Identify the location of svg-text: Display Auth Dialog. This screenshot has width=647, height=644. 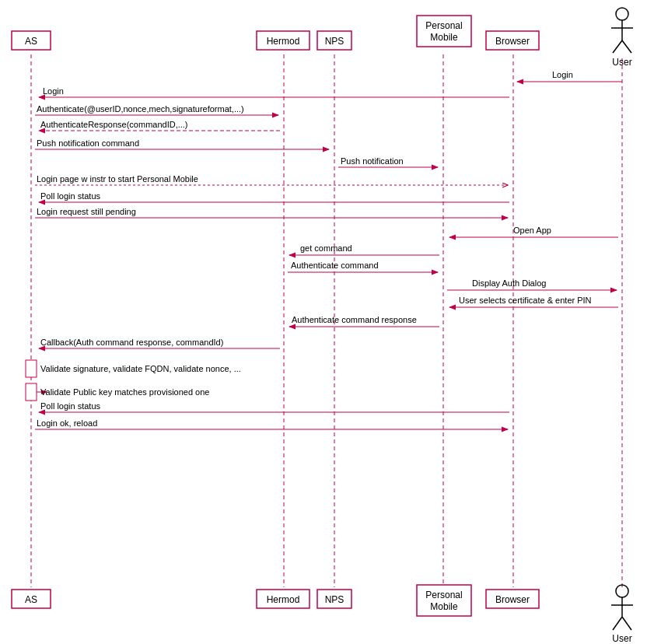
(509, 283).